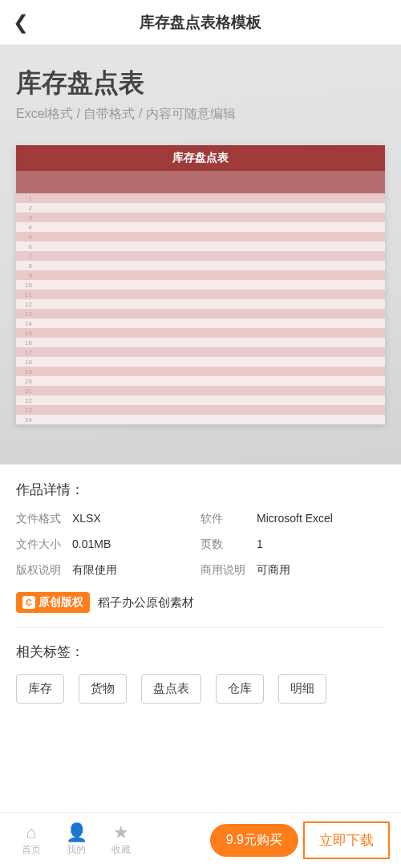 Image resolution: width=401 pixels, height=868 pixels. Describe the element at coordinates (136, 570) in the screenshot. I see `value-copyright: 有限使用` at that location.